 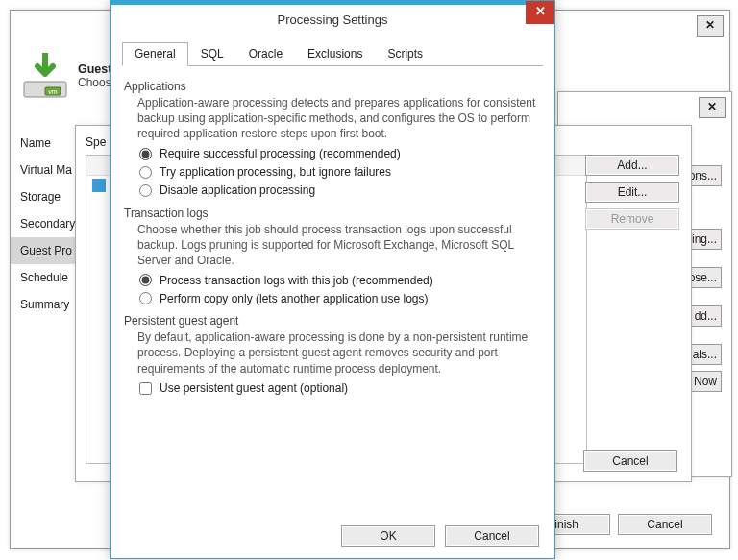 What do you see at coordinates (99, 185) in the screenshot?
I see `vm-icon` at bounding box center [99, 185].